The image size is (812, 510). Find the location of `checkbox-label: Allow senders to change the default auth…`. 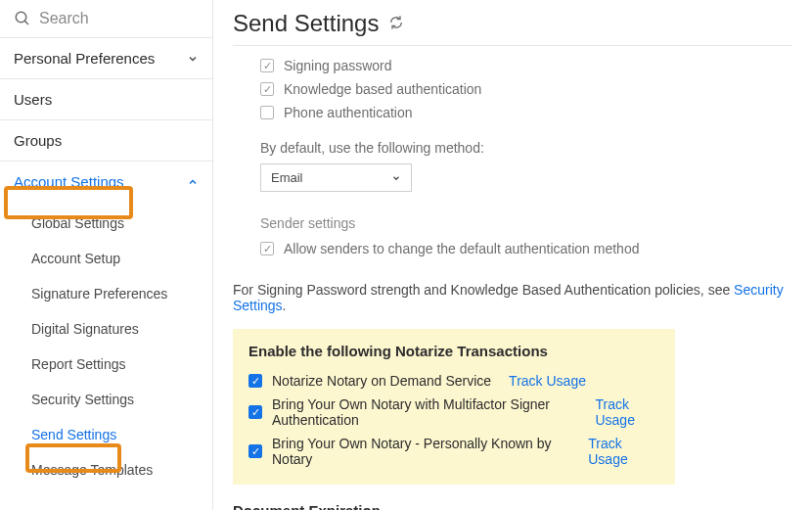

checkbox-label: Allow senders to change the default auth… is located at coordinates (462, 249).